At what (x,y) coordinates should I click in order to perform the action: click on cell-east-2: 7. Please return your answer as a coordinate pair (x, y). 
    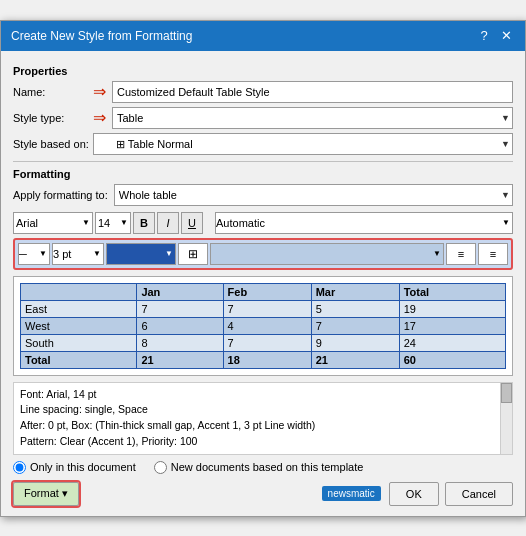
    Looking at the image, I should click on (267, 308).